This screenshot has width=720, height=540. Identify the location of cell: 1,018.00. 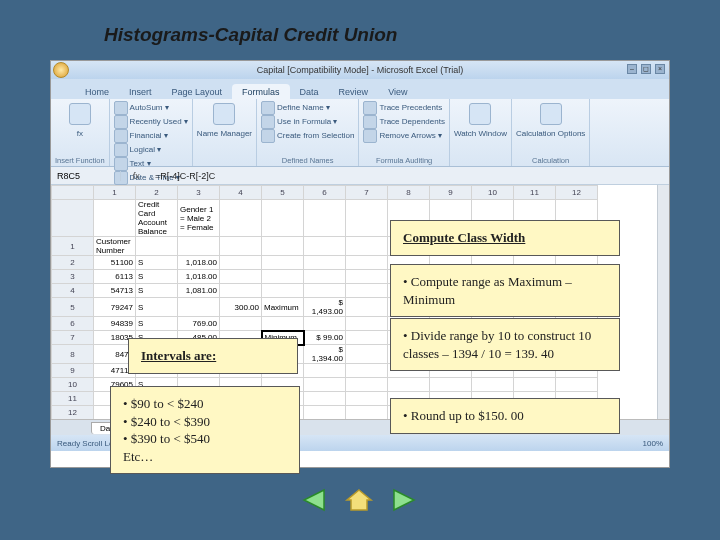
(199, 277).